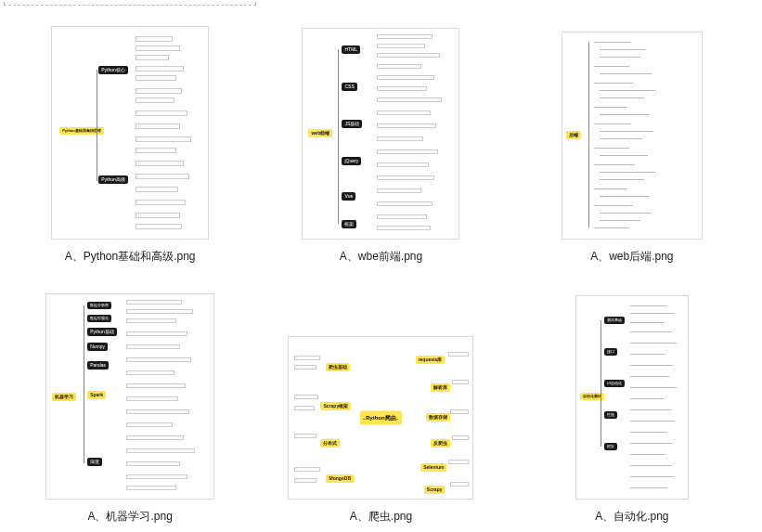 The height and width of the screenshot is (532, 762). I want to click on mindmap-node: Python基础, so click(102, 332).